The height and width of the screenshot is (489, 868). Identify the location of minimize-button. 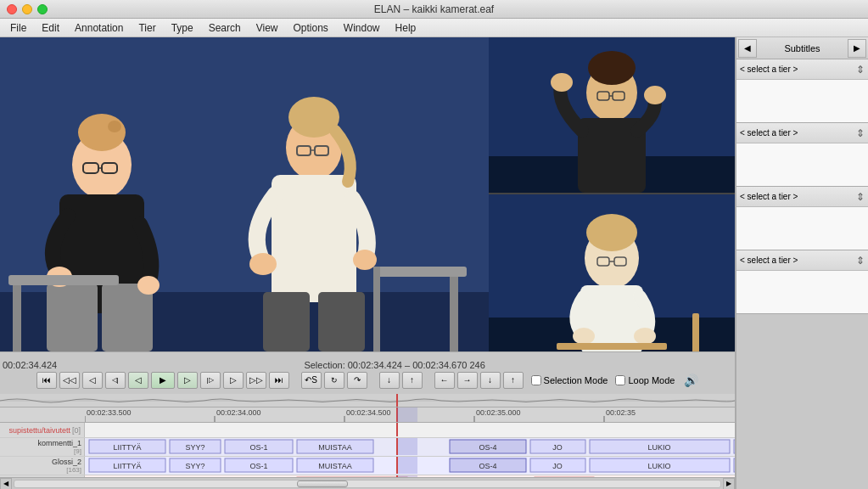
(27, 9).